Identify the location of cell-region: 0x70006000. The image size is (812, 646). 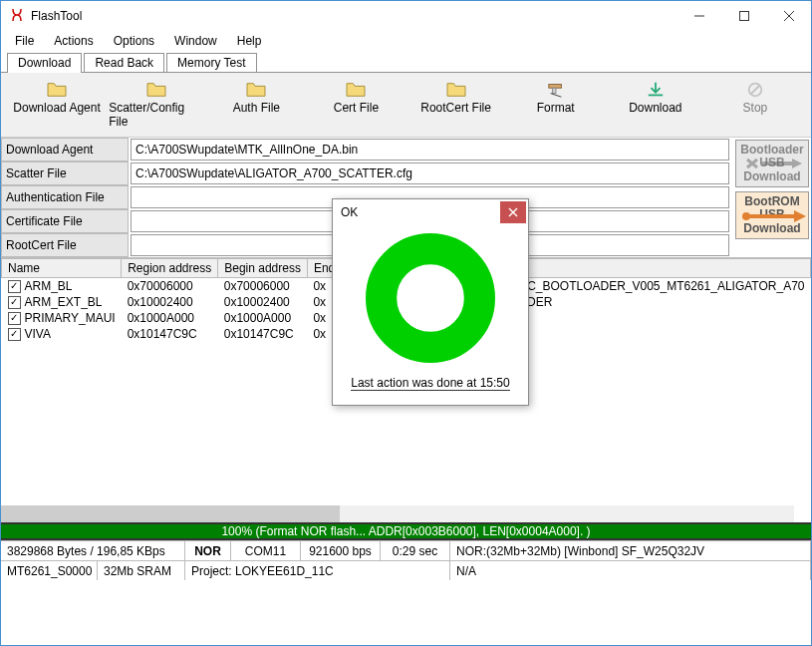
(169, 287).